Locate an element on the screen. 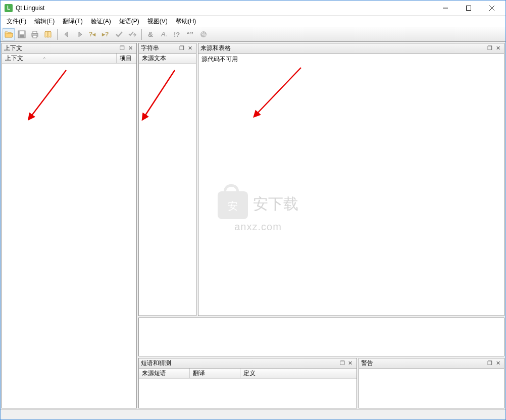  arrow-right-icon is located at coordinates (80, 34).